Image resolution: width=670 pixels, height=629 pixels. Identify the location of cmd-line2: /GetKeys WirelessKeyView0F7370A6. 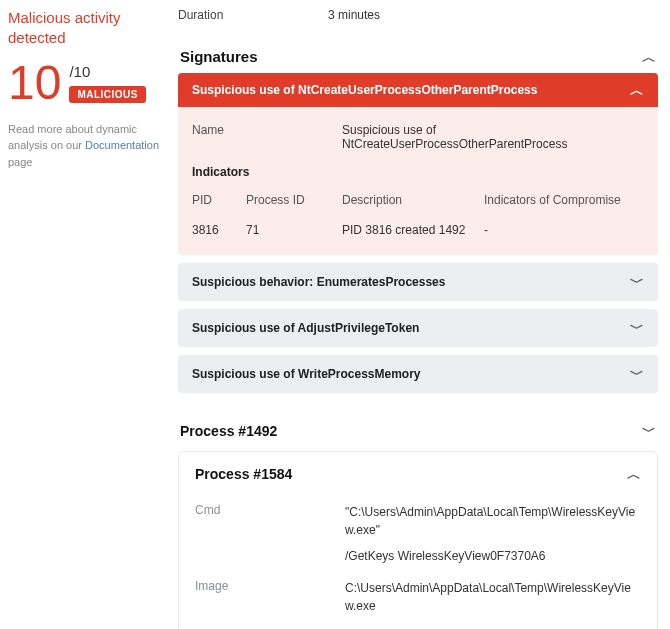
(493, 556).